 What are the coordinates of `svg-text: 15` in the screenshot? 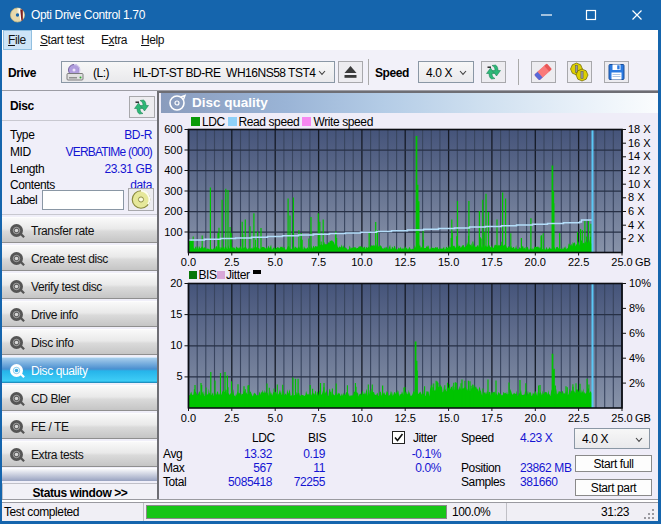 It's located at (176, 314).